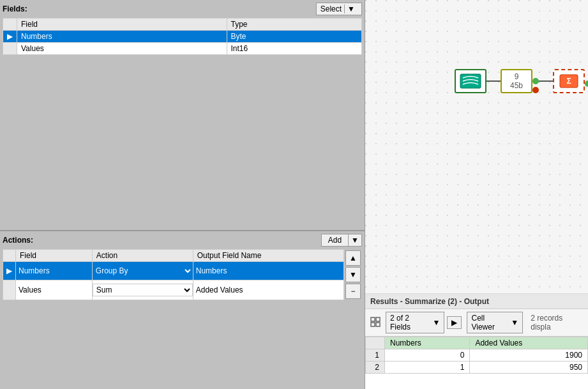 The height and width of the screenshot is (389, 588). What do you see at coordinates (54, 290) in the screenshot?
I see `action-field: Values` at bounding box center [54, 290].